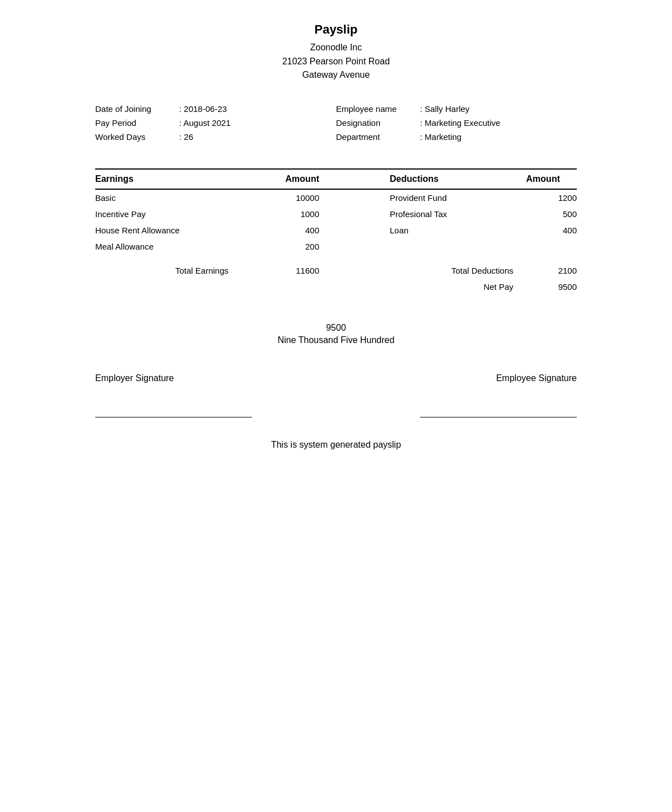  Describe the element at coordinates (167, 246) in the screenshot. I see `earning-label: Meal Allowance` at that location.